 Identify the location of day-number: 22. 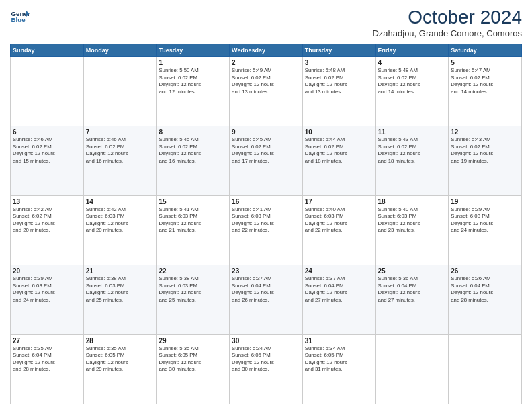
(193, 271).